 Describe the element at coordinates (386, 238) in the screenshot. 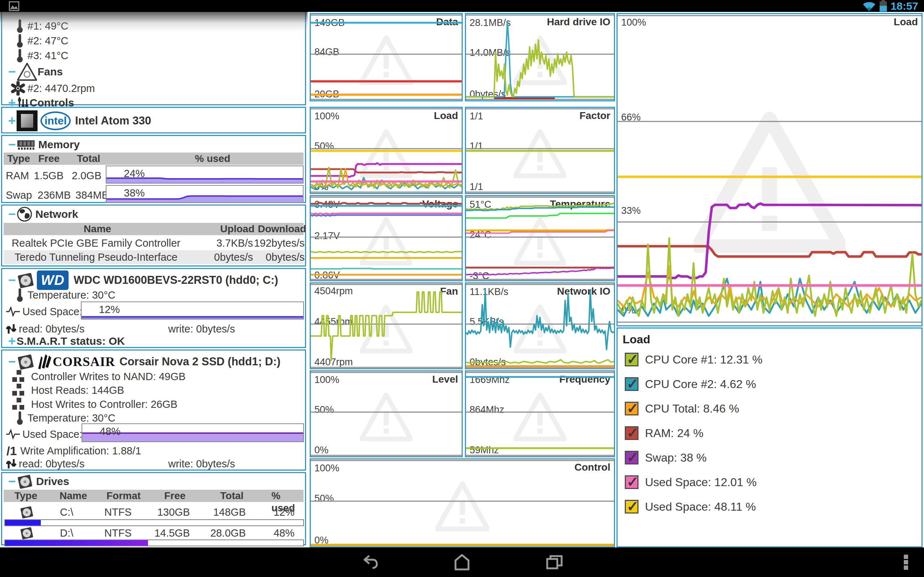

I see `chart-voltage: 3.48V2.17V0.86VVoltage` at that location.